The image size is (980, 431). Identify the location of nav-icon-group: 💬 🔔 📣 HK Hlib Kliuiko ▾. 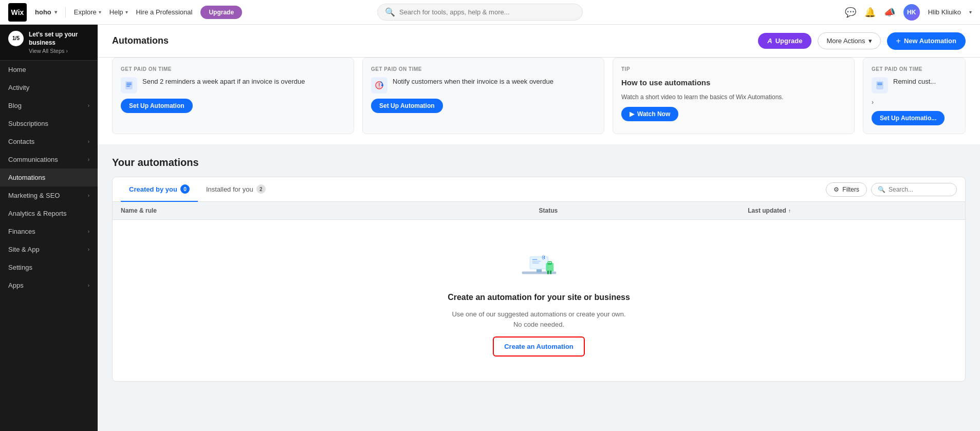
(909, 12).